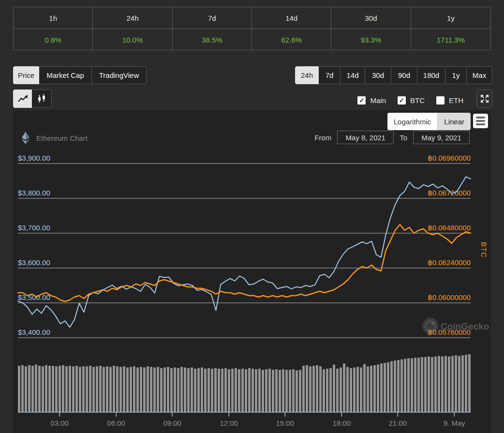 This screenshot has width=504, height=433. I want to click on series-overlay-toggles: ✓ Main ✓ BTC ETH, so click(410, 100).